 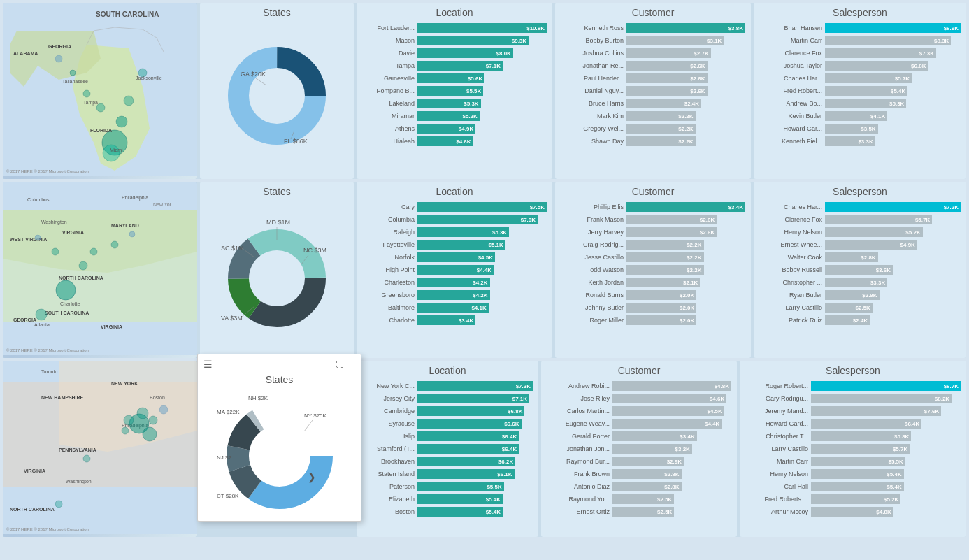 What do you see at coordinates (232, 318) in the screenshot?
I see `svg-text: VA $3M` at bounding box center [232, 318].